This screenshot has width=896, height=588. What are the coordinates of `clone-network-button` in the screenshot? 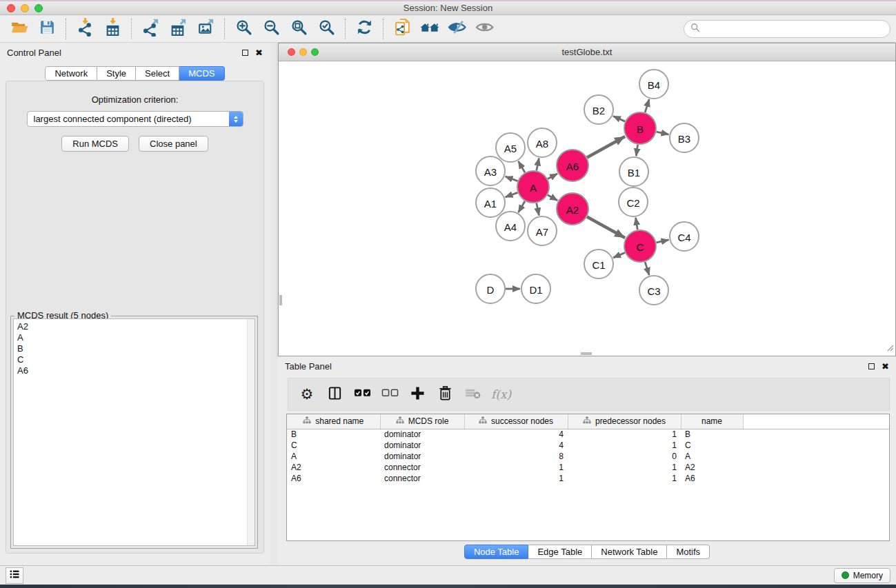 It's located at (402, 29).